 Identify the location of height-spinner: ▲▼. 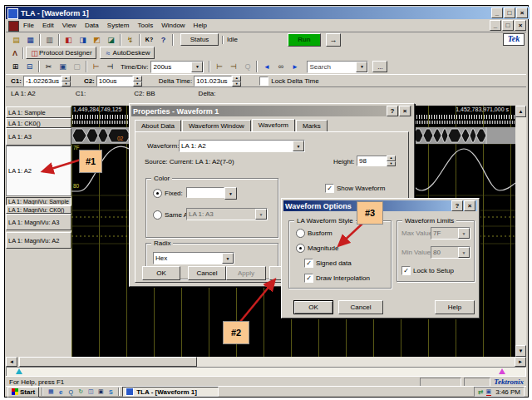
(391, 161).